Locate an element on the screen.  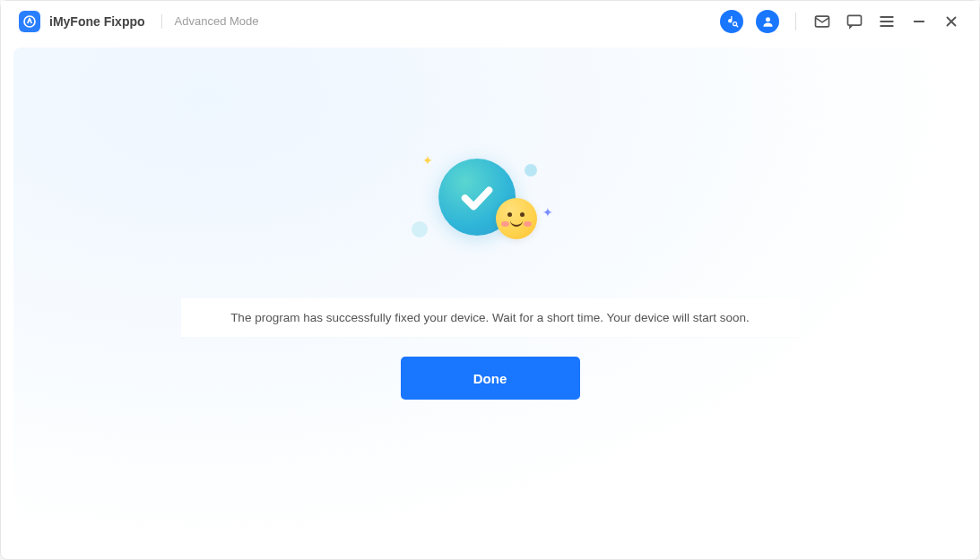
titlebar-left: iMyFone Fixppo Advanced Mode is located at coordinates (139, 22).